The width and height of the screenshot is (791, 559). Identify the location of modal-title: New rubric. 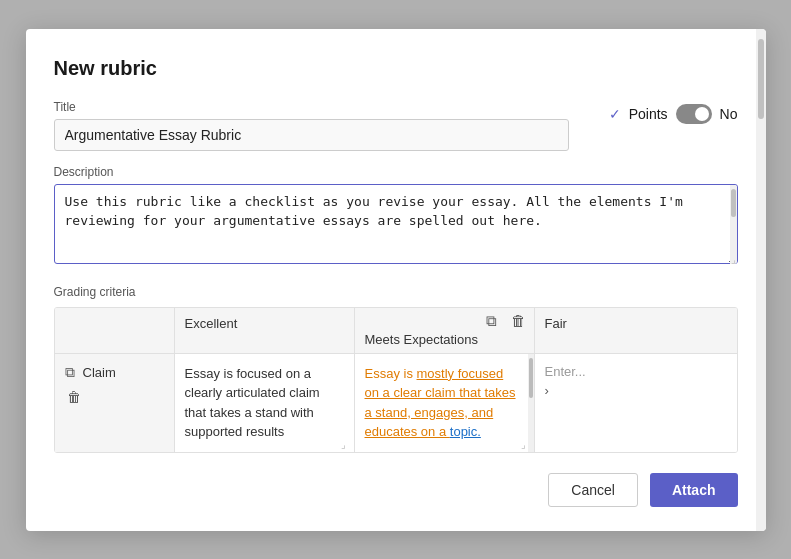
(396, 68).